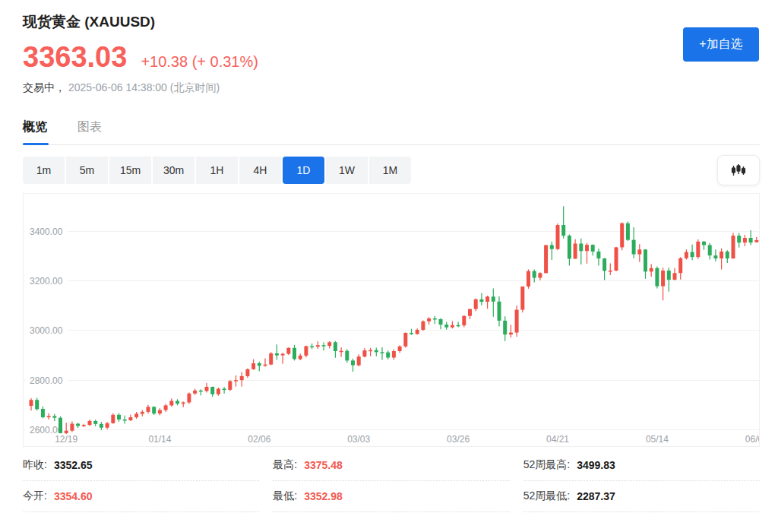  I want to click on candle-05/14, so click(656, 277).